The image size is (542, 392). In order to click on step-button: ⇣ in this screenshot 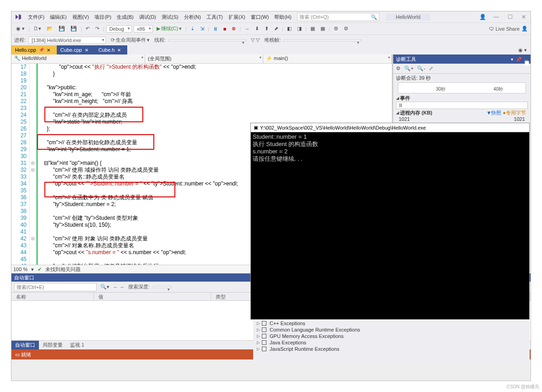, I will do `click(192, 28)`.